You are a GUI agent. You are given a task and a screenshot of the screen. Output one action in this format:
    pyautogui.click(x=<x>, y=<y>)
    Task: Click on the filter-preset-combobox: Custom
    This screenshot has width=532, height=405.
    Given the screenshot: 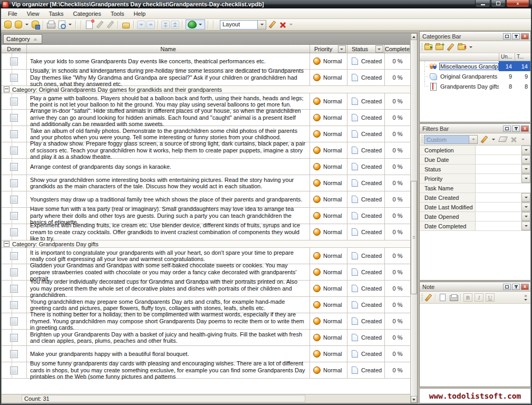 What is the action you would take?
    pyautogui.click(x=451, y=139)
    